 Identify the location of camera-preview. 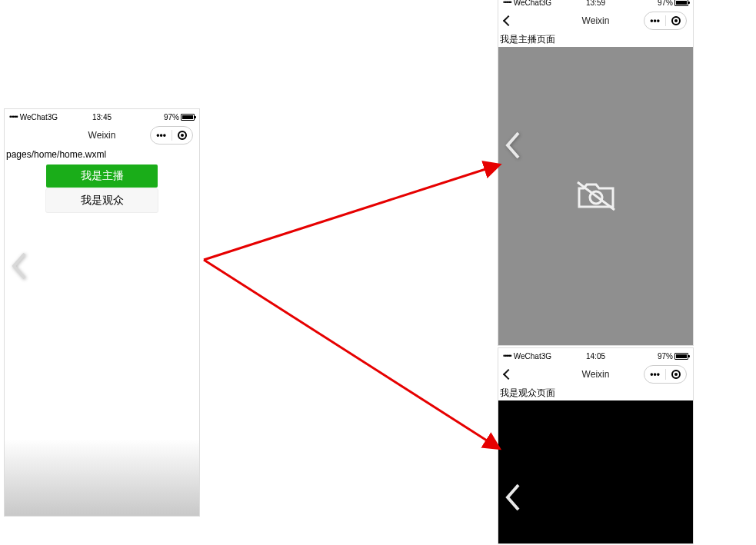
(595, 196).